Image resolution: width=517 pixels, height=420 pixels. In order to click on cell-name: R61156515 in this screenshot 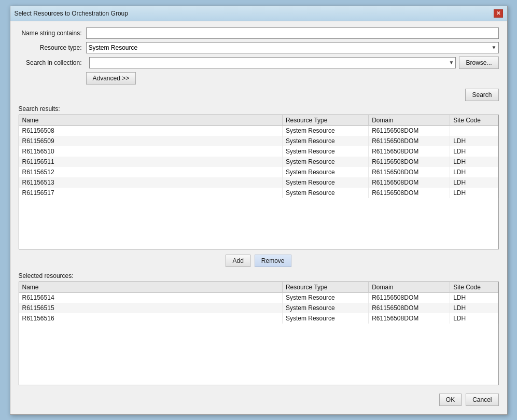, I will do `click(151, 308)`.